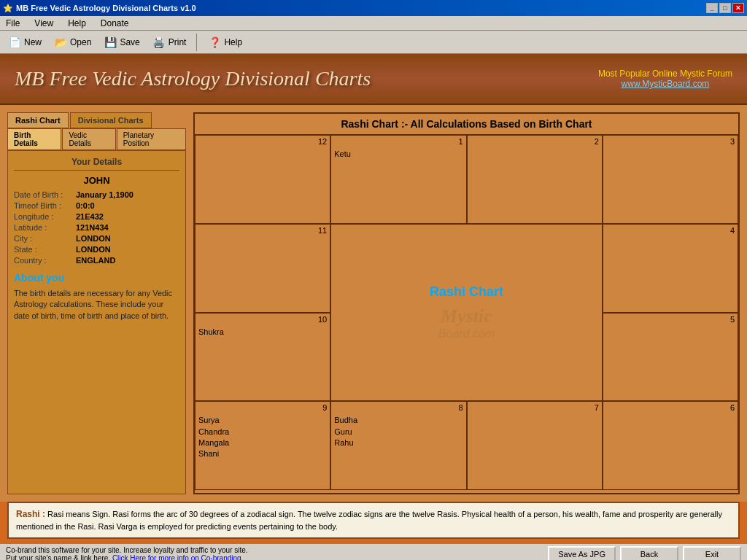 This screenshot has height=560, width=747. I want to click on sub-tab-vedic-details: Vedic Details, so click(89, 139).